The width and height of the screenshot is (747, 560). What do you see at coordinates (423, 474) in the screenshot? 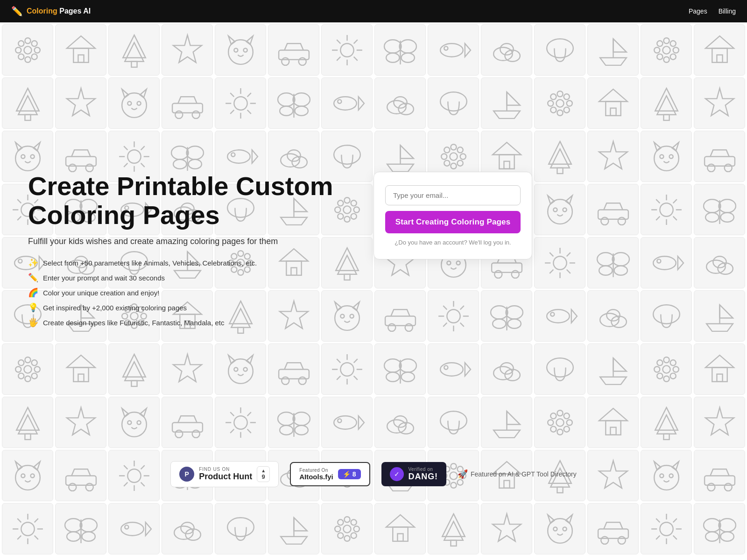
I see `dang-text-block: Verified on DANG!` at bounding box center [423, 474].